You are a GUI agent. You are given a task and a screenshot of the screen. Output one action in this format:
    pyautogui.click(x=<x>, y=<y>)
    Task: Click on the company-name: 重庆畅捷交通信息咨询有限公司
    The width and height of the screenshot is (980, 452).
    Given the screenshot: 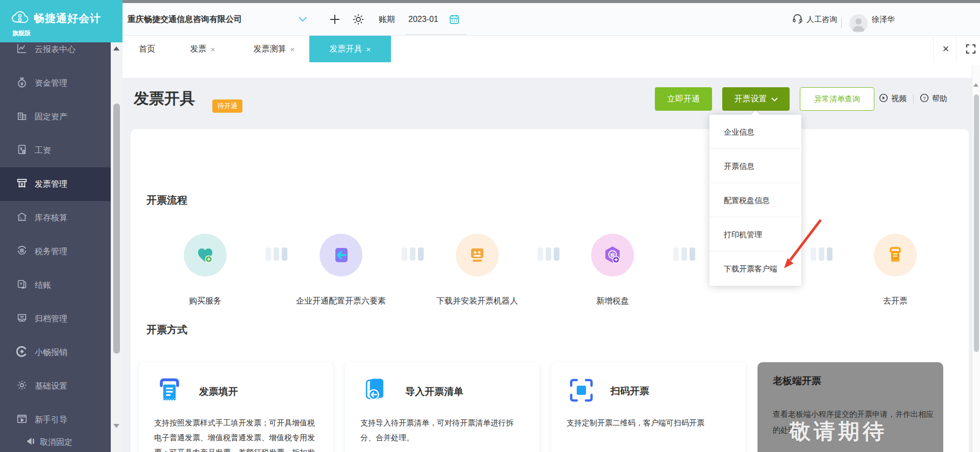 What is the action you would take?
    pyautogui.click(x=185, y=19)
    